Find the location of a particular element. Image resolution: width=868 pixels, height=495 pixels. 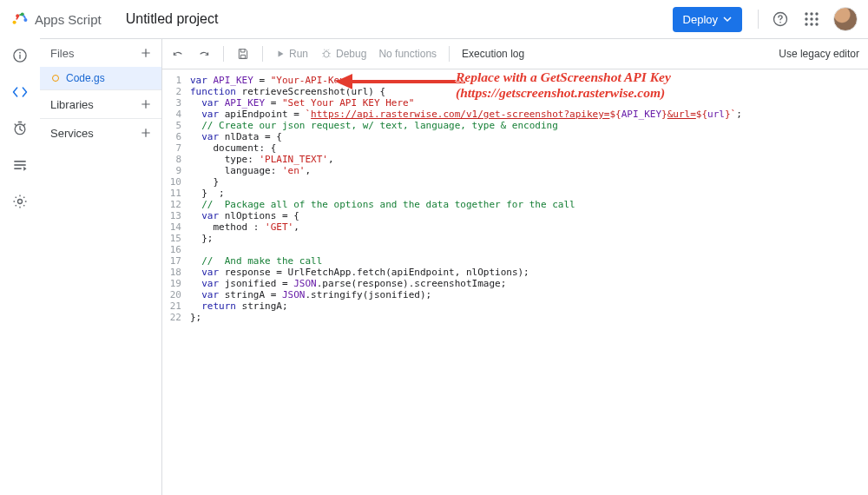

run-button: Run is located at coordinates (292, 54).